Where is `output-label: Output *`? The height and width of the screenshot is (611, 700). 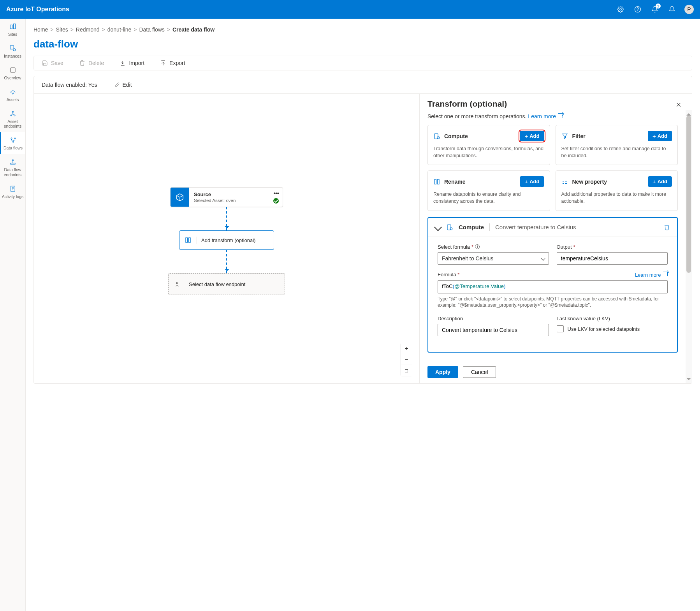
output-label: Output * is located at coordinates (612, 247).